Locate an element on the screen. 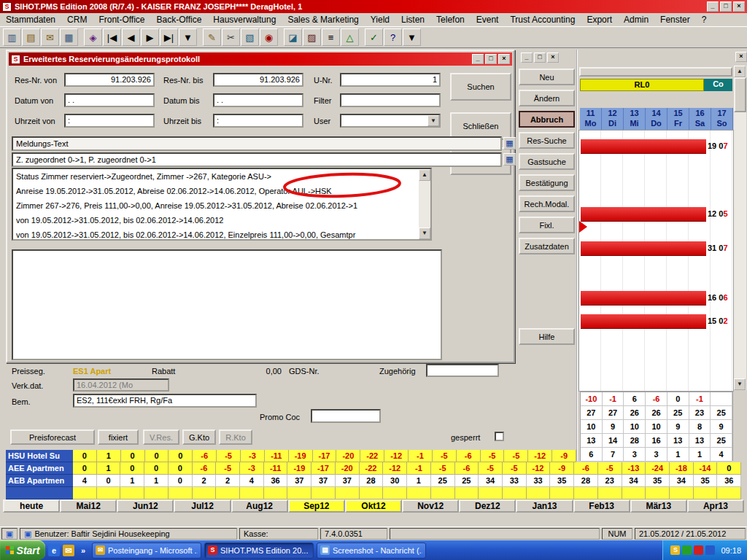 This screenshot has height=560, width=747. day-column-16: 16Sa is located at coordinates (700, 119).